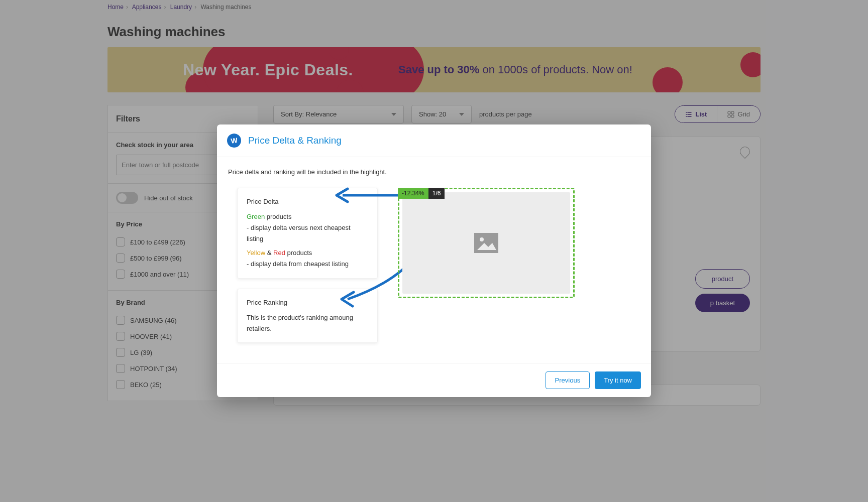 The image size is (868, 502). What do you see at coordinates (434, 172) in the screenshot?
I see `modal-description: Price delta and ranking will be included…` at bounding box center [434, 172].